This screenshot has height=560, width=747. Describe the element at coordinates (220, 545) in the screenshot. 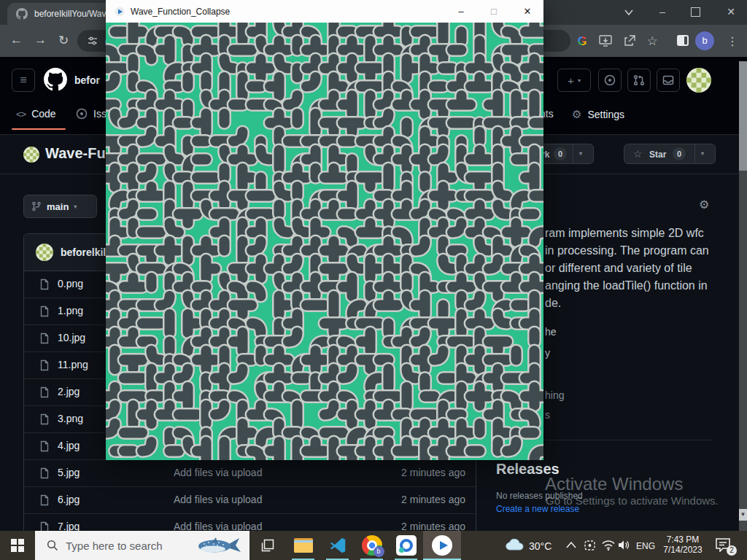

I see `whale-shark-image` at that location.